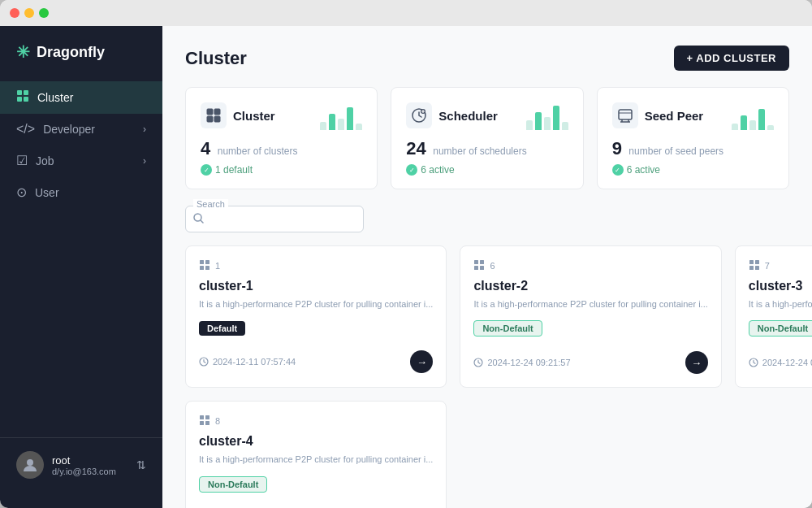 This screenshot has width=812, height=508. I want to click on stat-count-row: 9 number of seed peers, so click(693, 149).